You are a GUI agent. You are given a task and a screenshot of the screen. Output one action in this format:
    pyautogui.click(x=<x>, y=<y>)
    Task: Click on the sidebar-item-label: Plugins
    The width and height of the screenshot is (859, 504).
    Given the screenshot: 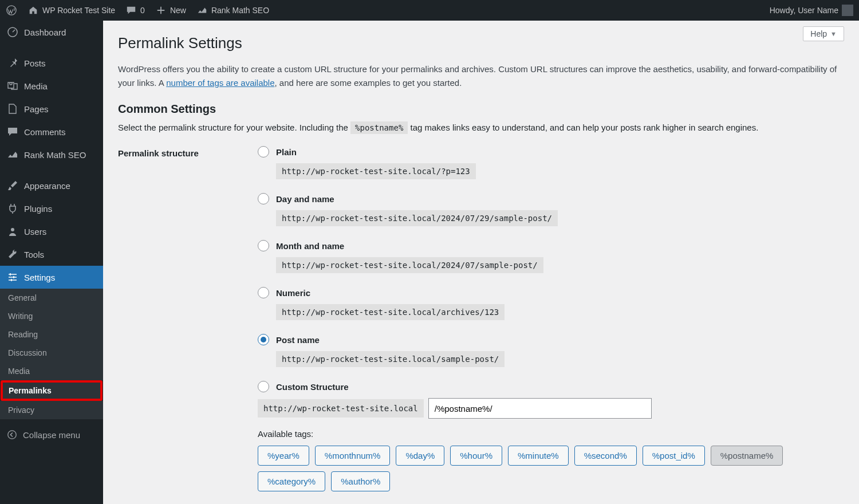 What is the action you would take?
    pyautogui.click(x=38, y=208)
    